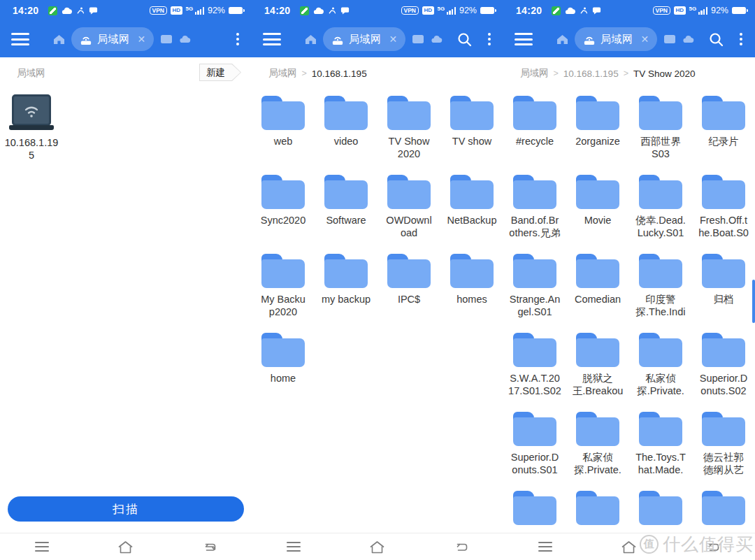 Image resolution: width=755 pixels, height=560 pixels. Describe the element at coordinates (283, 372) in the screenshot. I see `folder-item: home` at that location.